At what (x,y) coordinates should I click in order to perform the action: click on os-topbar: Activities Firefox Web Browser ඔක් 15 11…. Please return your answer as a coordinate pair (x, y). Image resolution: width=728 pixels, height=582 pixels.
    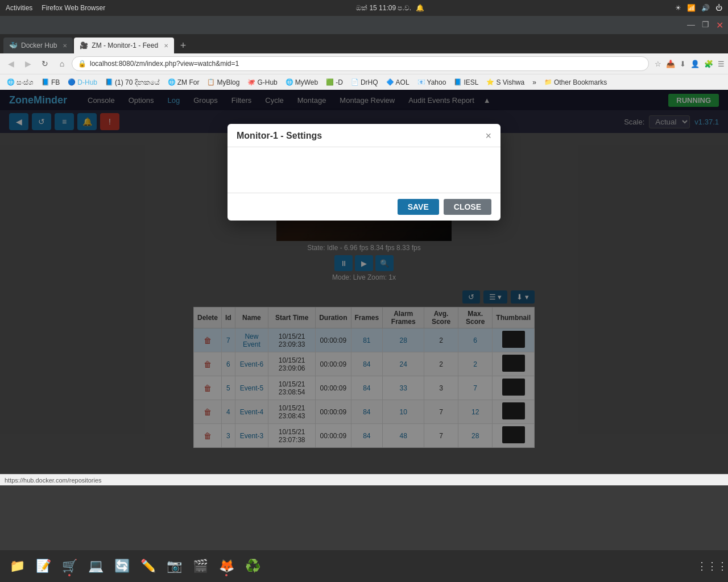
    Looking at the image, I should click on (364, 8).